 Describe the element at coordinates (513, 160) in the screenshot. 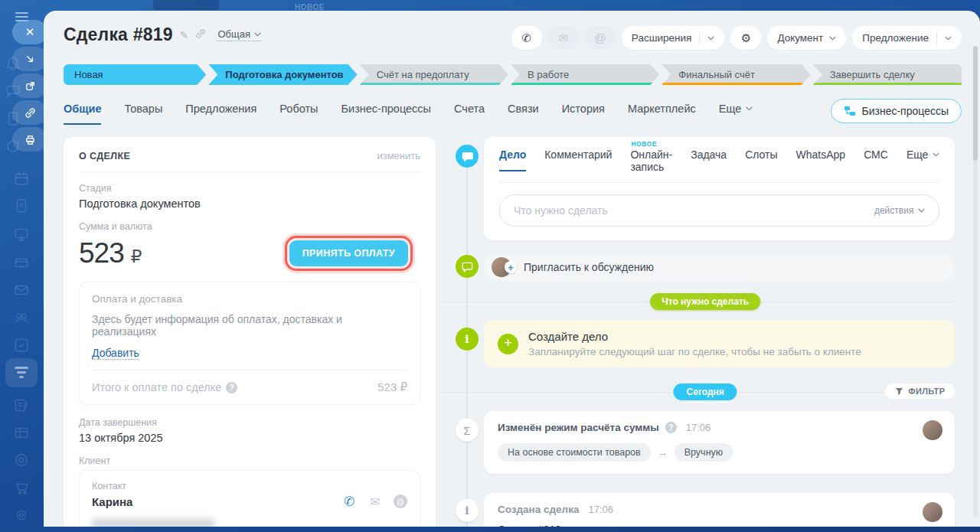

I see `composer-tab-activity: Дело` at that location.